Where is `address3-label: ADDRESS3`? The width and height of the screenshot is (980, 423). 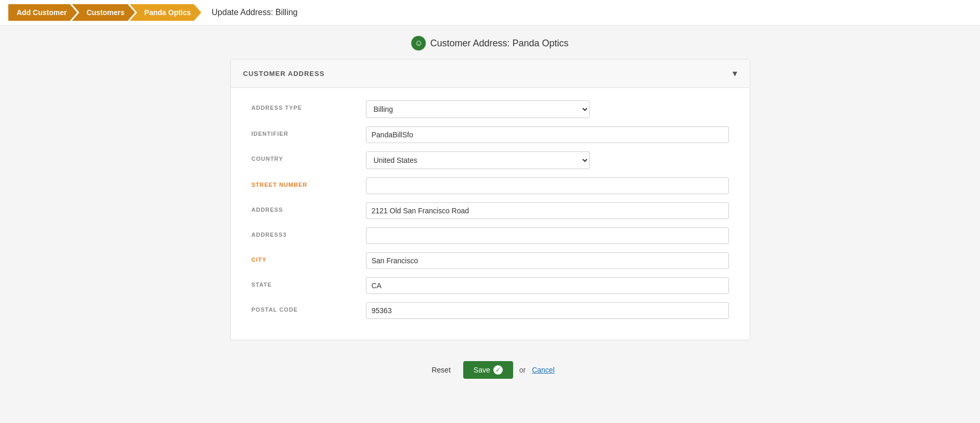 address3-label: ADDRESS3 is located at coordinates (309, 233).